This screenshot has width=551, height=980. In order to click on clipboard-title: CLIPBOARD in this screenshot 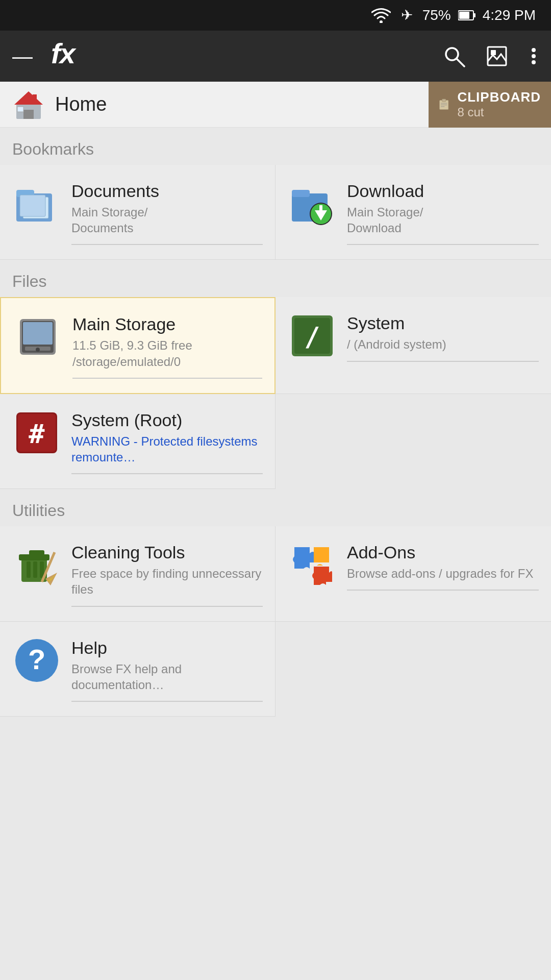, I will do `click(499, 97)`.